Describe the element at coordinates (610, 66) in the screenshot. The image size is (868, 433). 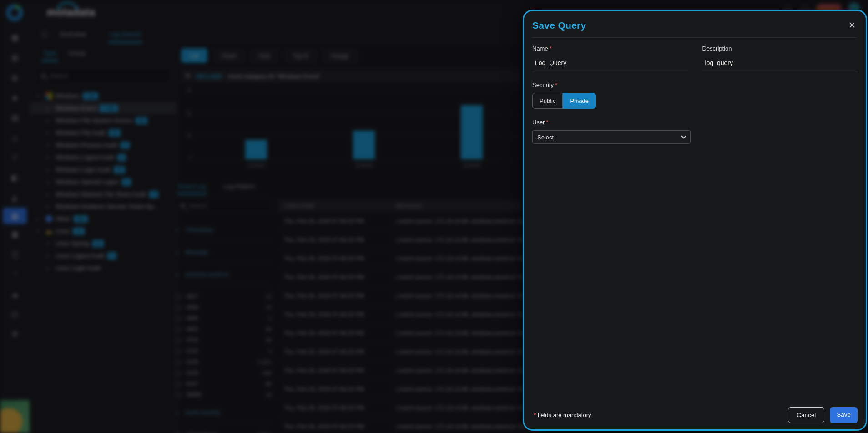
I see `name-input: Log_Query` at that location.